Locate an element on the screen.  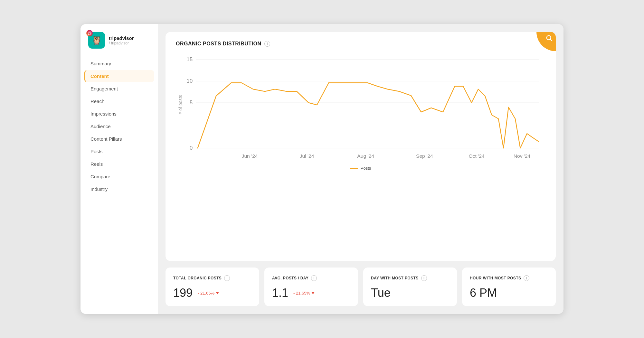
brand-handle: / tripadvisor is located at coordinates (121, 43).